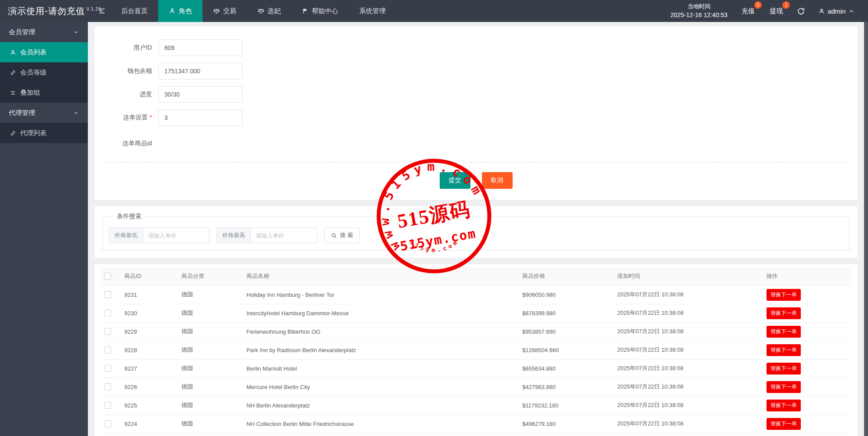 This screenshot has width=868, height=436. Describe the element at coordinates (373, 11) in the screenshot. I see `menu-item: 系统管理` at that location.